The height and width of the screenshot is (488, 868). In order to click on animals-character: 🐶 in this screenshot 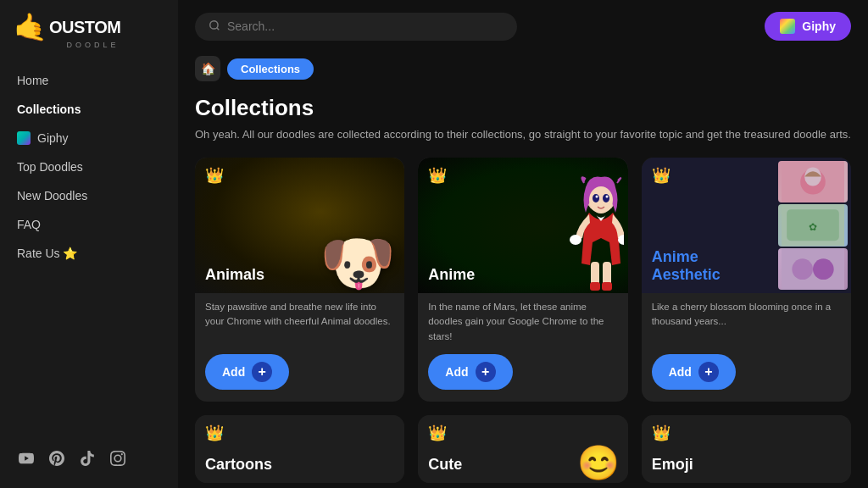, I will do `click(358, 263)`.